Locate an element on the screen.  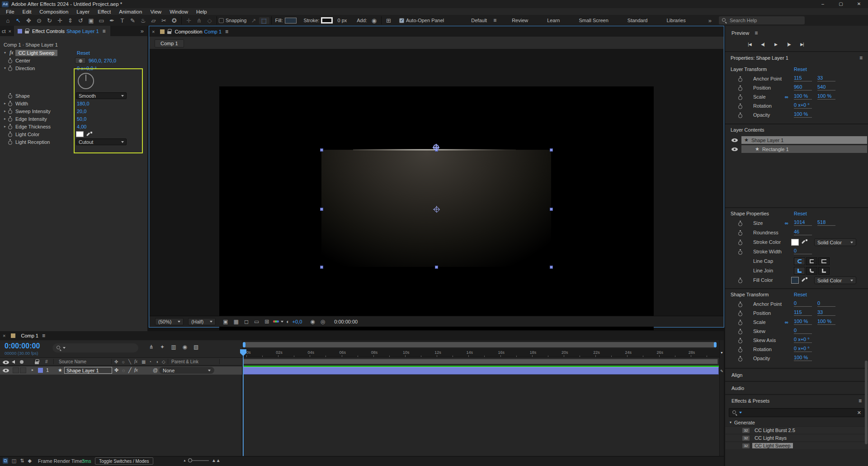
live-update-icon: ⧉ is located at coordinates (5, 461).